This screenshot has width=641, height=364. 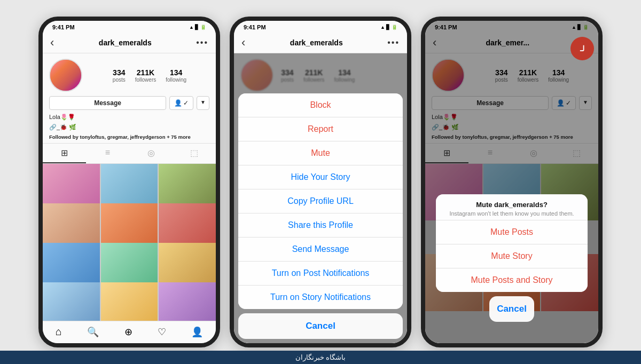 I want to click on follow-button-1: 👤 ✓, so click(x=182, y=103).